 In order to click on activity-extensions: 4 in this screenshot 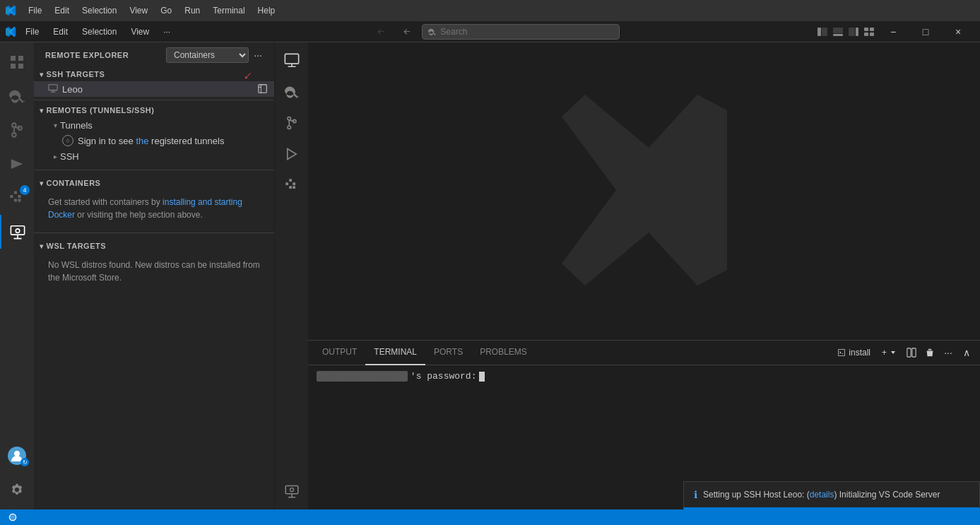, I will do `click(17, 198)`.